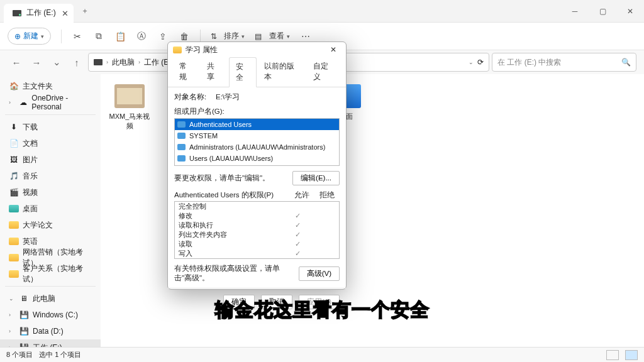 The image size is (644, 362). What do you see at coordinates (42, 13) in the screenshot?
I see `tab-title: 工作 (E:)` at bounding box center [42, 13].